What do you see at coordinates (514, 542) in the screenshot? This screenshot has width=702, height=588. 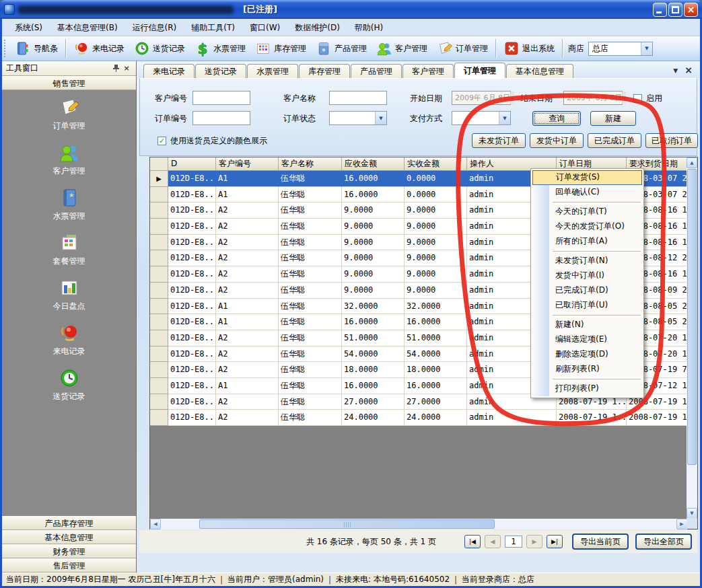 I see `page-number-input: 1` at bounding box center [514, 542].